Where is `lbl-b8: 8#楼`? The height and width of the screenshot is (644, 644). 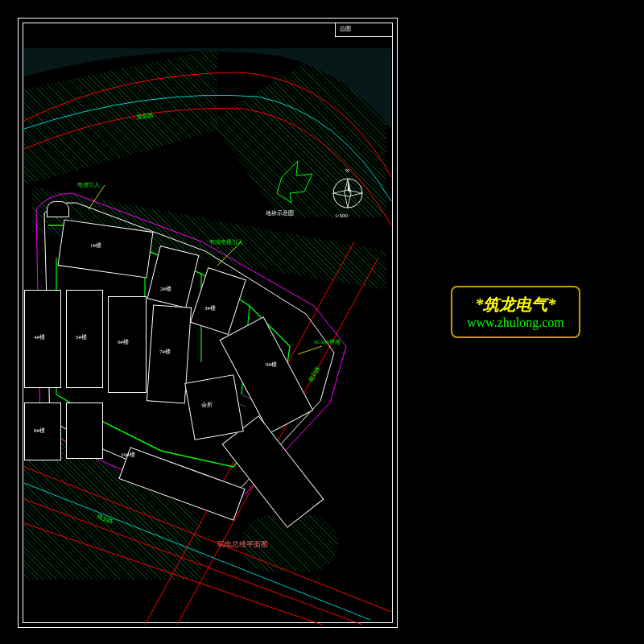 lbl-b8: 8#楼 is located at coordinates (39, 431).